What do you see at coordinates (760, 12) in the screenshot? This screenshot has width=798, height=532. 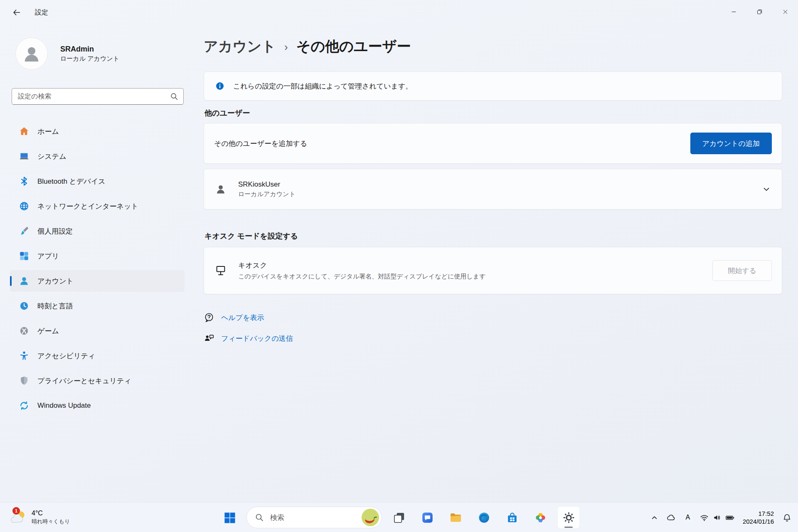 I see `restore-icon` at bounding box center [760, 12].